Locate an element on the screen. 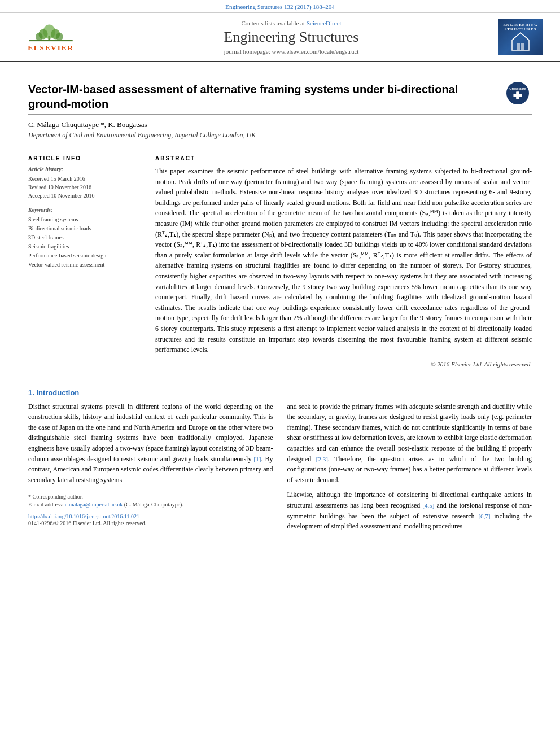  article-info-heading: ARTICLE INFO is located at coordinates (85, 158).